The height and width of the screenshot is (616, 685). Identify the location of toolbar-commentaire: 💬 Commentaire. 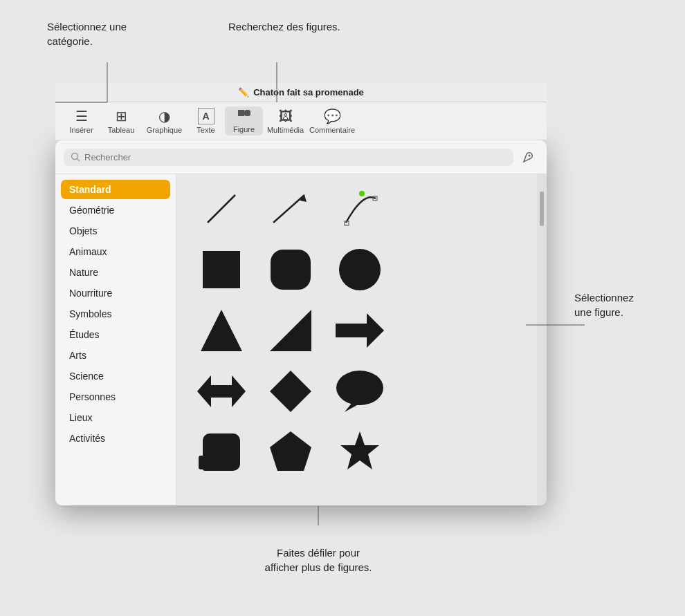
(332, 121).